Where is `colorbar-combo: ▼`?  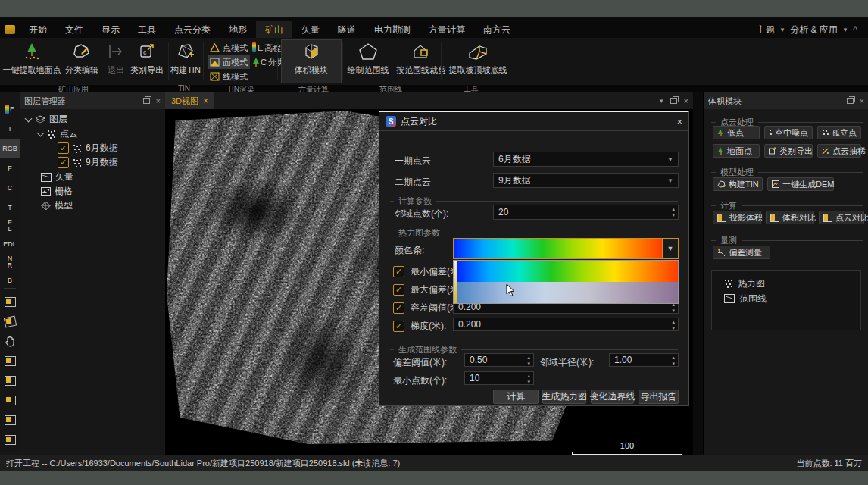
colorbar-combo: ▼ is located at coordinates (566, 249).